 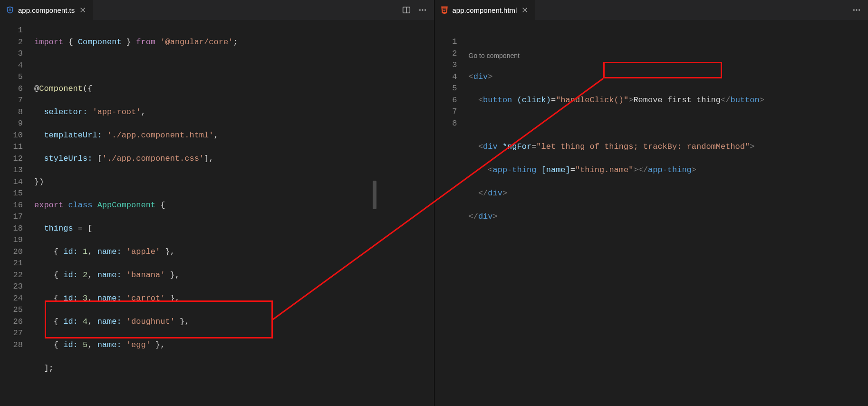 I want to click on line-gutter: 1234567891011121314151617181920212223242…, so click(x=17, y=213).